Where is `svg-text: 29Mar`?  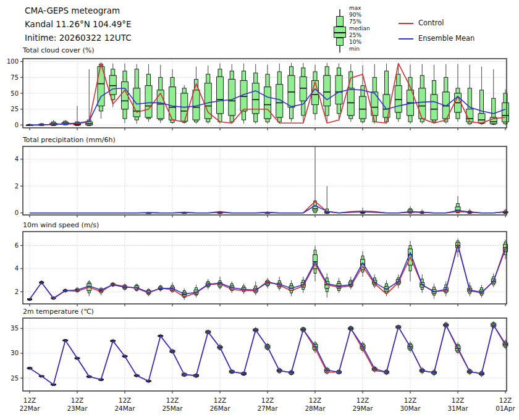 svg-text: 29Mar is located at coordinates (363, 408).